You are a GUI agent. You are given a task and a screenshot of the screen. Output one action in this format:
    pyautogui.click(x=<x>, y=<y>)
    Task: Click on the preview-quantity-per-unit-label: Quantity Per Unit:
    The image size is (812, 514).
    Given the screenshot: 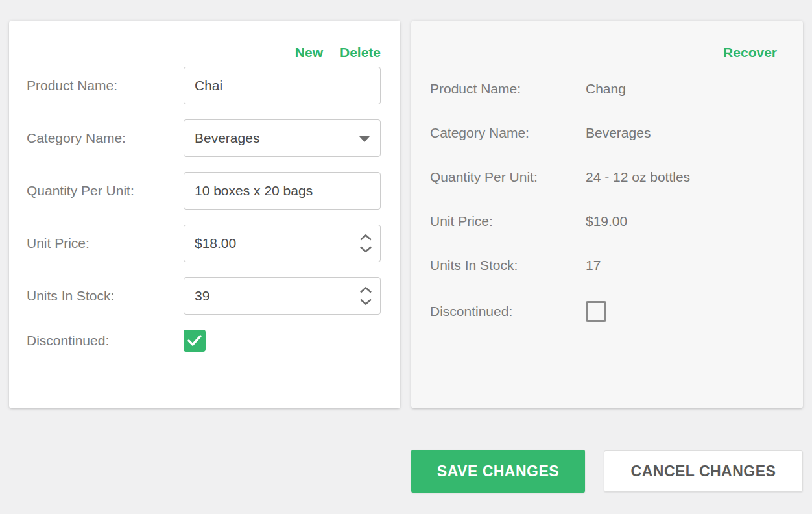 What is the action you would take?
    pyautogui.click(x=508, y=177)
    